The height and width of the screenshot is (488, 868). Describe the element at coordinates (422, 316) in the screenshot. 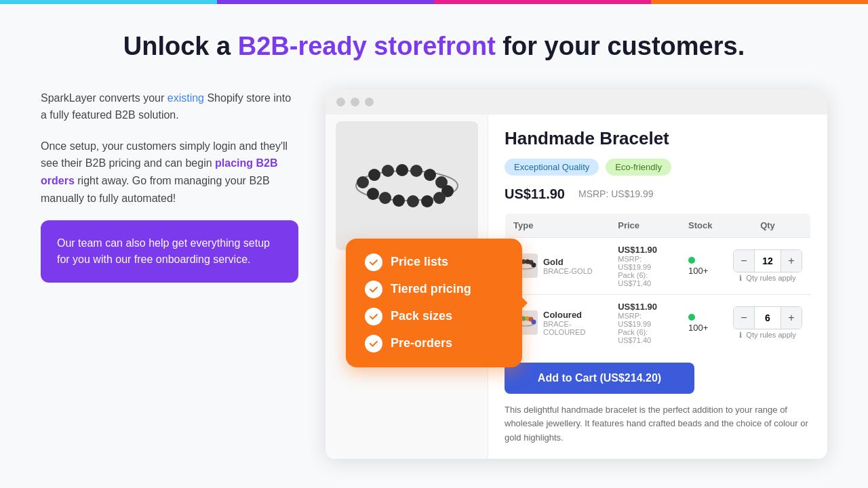

I see `feature-label-pack-sizes: Pack sizes` at that location.